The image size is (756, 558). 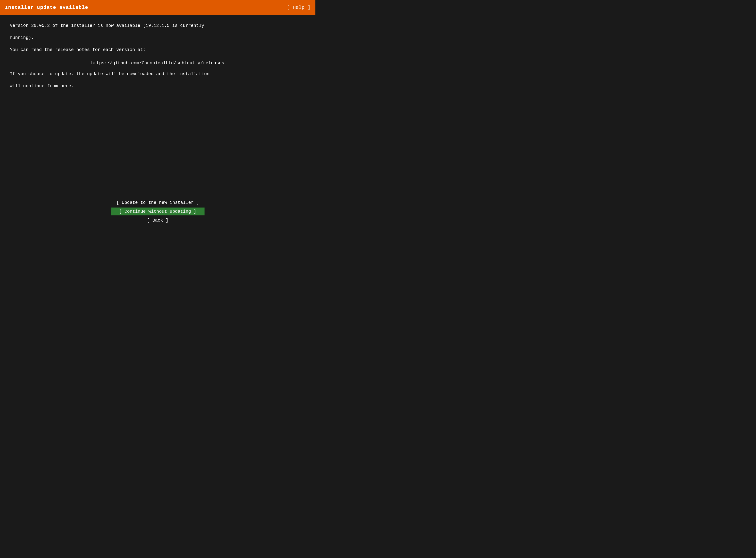 I want to click on info-line-4: If you choose to update, the update will…, so click(x=158, y=74).